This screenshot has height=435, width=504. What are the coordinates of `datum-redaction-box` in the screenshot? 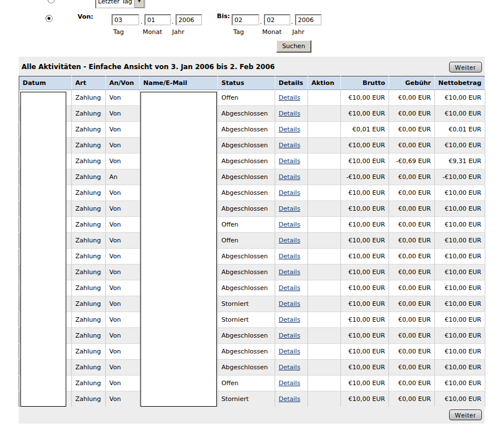 It's located at (43, 249).